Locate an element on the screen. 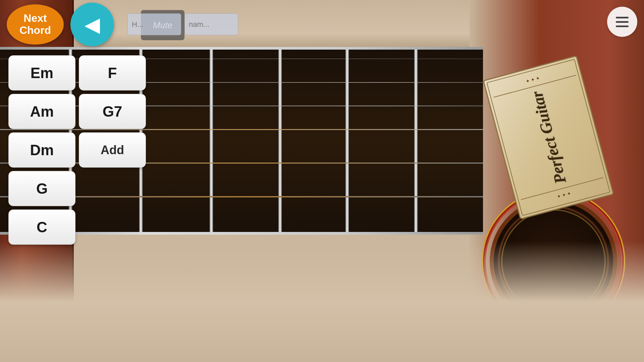 Image resolution: width=644 pixels, height=362 pixels. back-arrow-icon: ◀ is located at coordinates (92, 24).